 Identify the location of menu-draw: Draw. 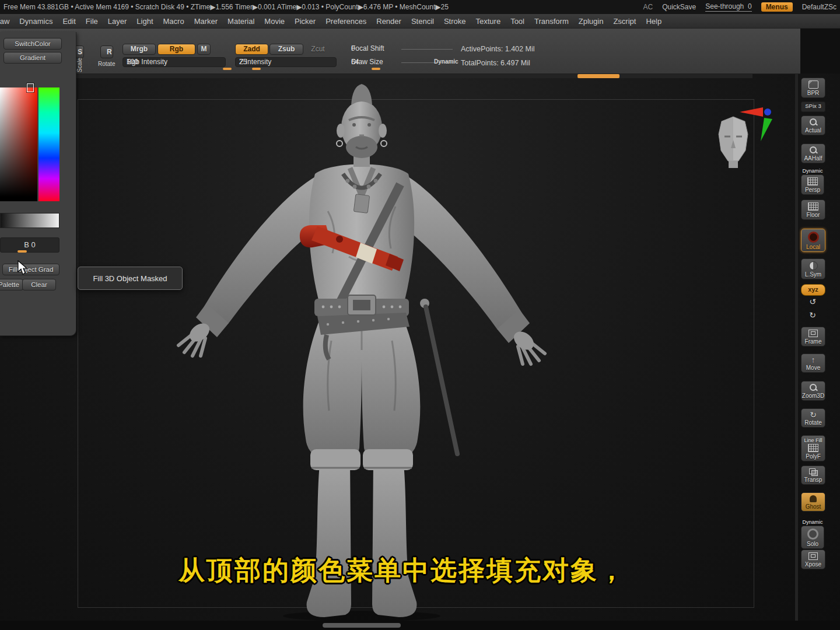
(5, 21).